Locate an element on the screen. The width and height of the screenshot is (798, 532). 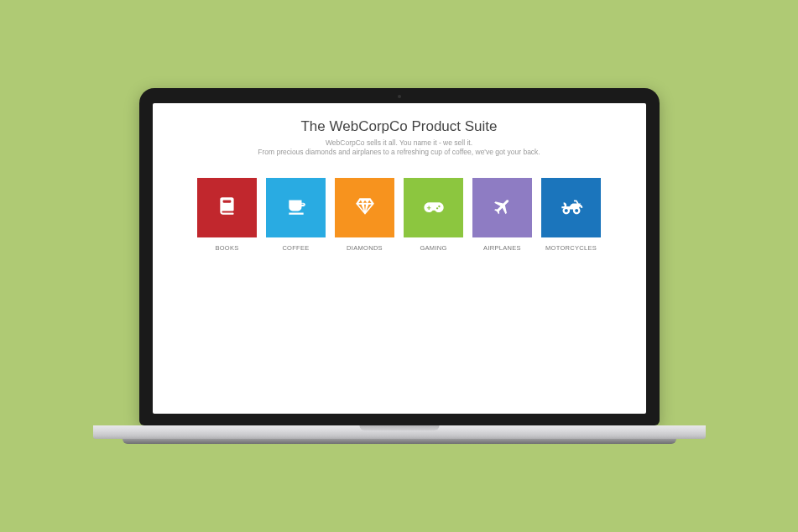
tile-item-coffee: COFFEE is located at coordinates (295, 215).